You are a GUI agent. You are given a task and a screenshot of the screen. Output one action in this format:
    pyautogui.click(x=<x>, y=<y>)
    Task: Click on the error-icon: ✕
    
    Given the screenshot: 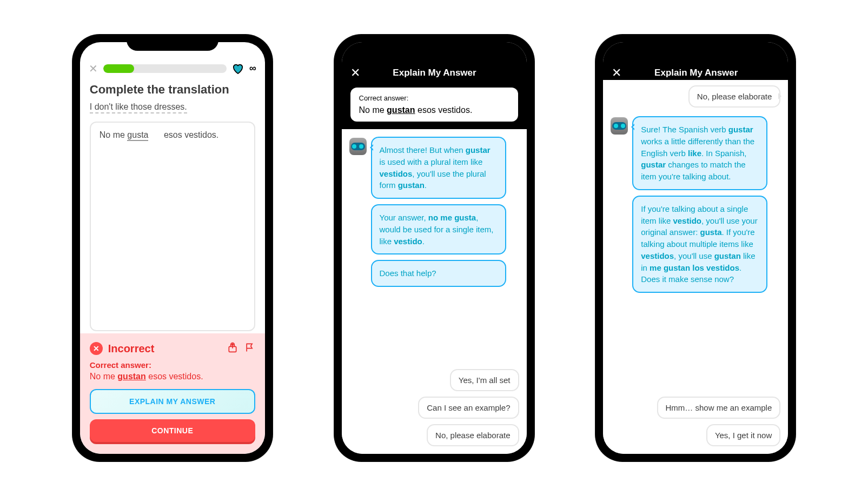 What is the action you would take?
    pyautogui.click(x=96, y=348)
    